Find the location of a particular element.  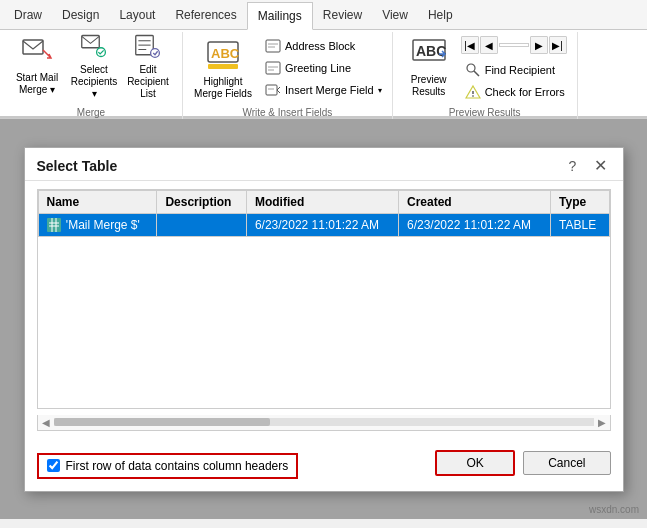

find-recipient-icon is located at coordinates (473, 70).